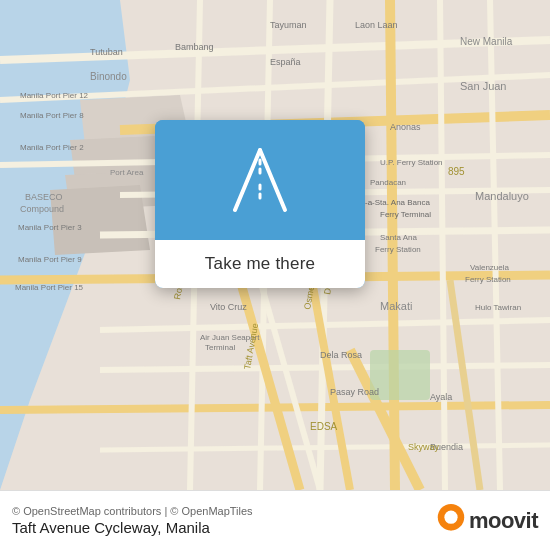 This screenshot has width=550, height=550. What do you see at coordinates (260, 264) in the screenshot?
I see `take-me-there-button: Take me there` at bounding box center [260, 264].